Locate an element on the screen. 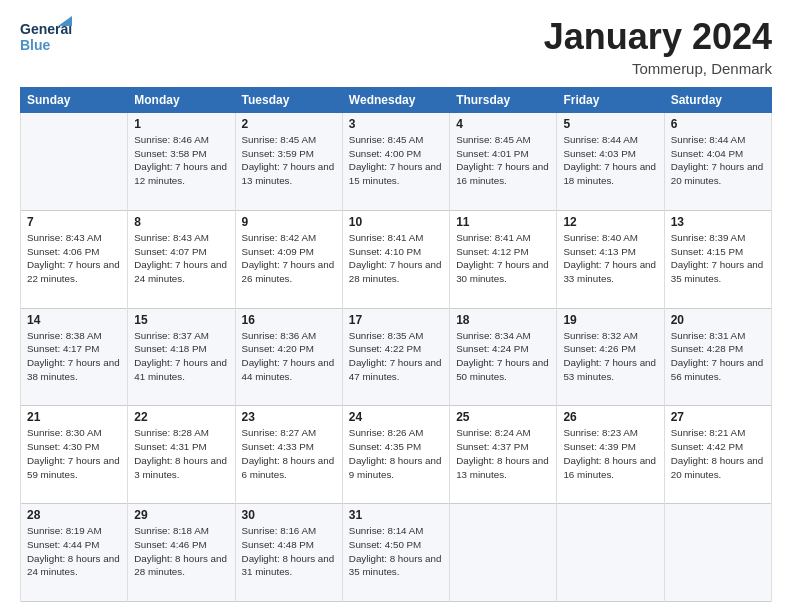  day-number: 15 is located at coordinates (181, 320).